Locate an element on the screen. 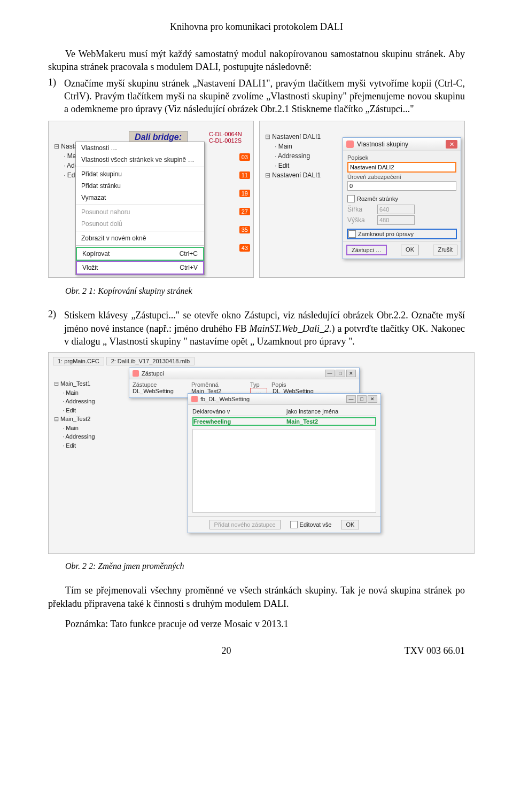  list-text-1: Označíme myší skupinu stránek „Nastavení… is located at coordinates (265, 96).